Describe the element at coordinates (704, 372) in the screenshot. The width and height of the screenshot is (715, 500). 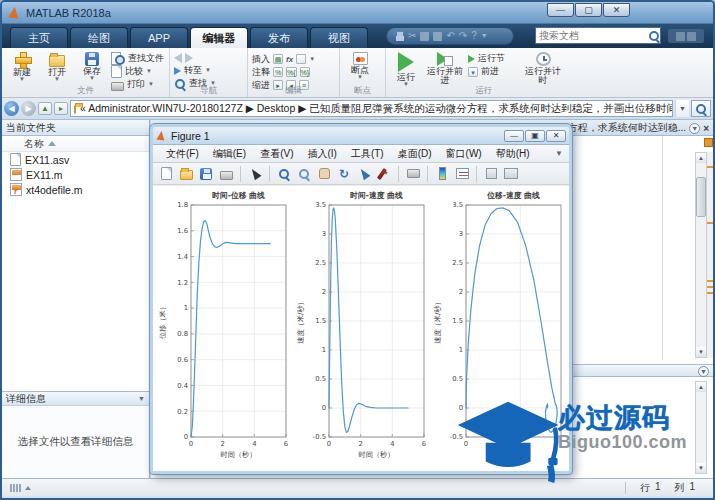
I see `pane-menu-icon: ▼` at that location.